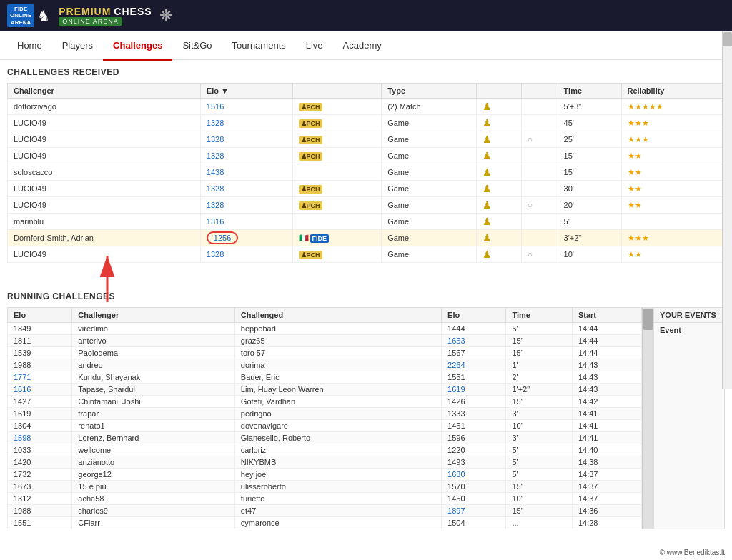 The height and width of the screenshot is (560, 732). What do you see at coordinates (384, 291) in the screenshot?
I see `annotation-area` at bounding box center [384, 291].